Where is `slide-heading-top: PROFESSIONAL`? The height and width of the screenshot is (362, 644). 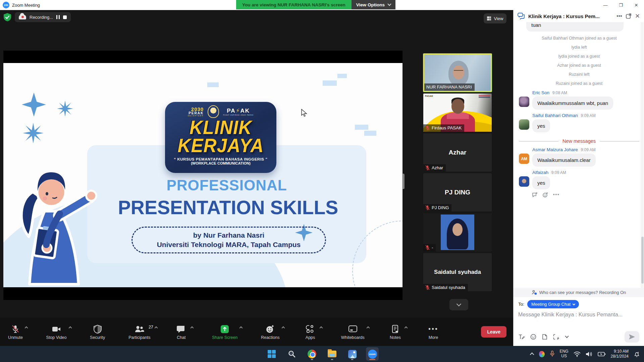
slide-heading-top: PROFESSIONAL is located at coordinates (227, 185).